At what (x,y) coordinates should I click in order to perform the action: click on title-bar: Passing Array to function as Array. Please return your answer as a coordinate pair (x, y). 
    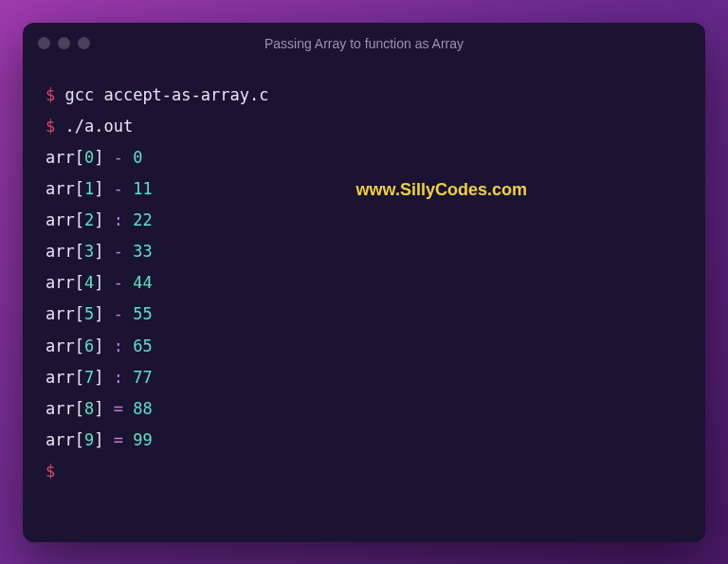
    Looking at the image, I should click on (364, 44).